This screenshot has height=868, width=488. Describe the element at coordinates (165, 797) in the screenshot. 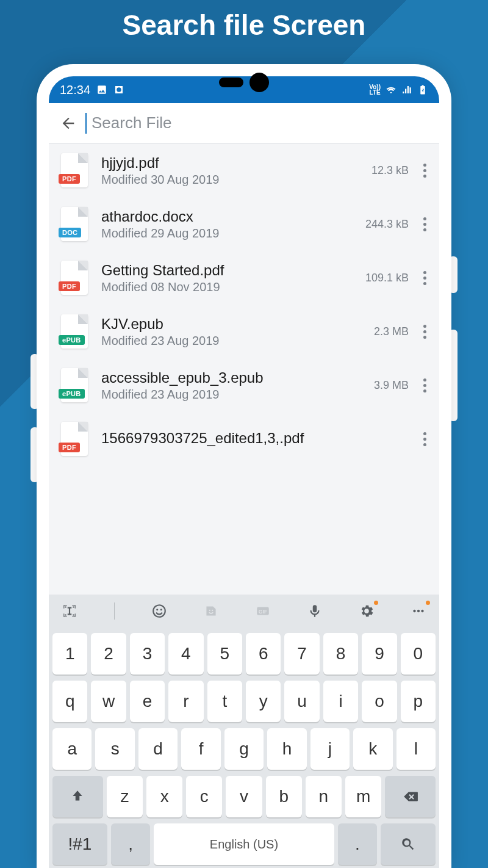

I see `key-x: x` at that location.